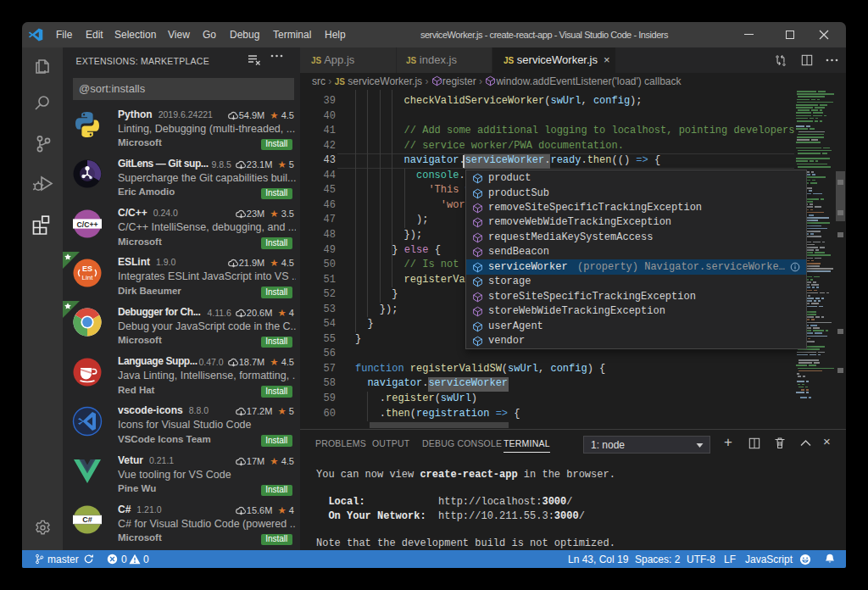 The image size is (868, 590). What do you see at coordinates (88, 276) in the screenshot?
I see `svg-text: Lint` at bounding box center [88, 276].